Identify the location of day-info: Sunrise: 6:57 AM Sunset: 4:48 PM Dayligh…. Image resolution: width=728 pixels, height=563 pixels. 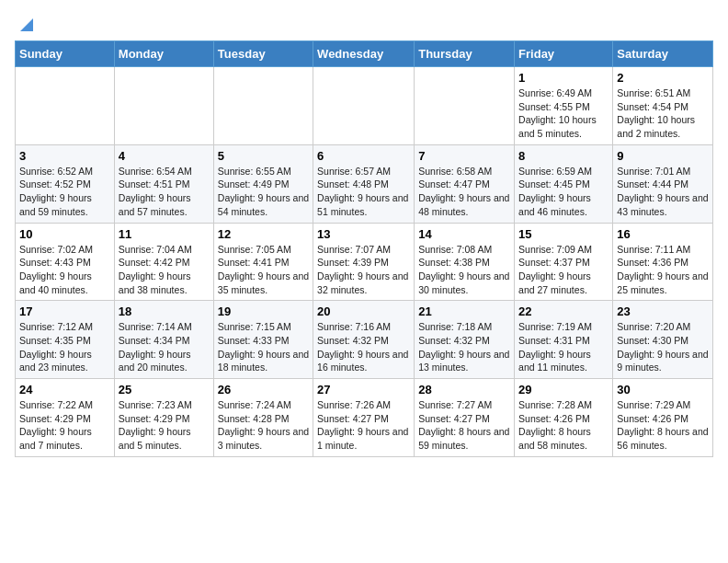
(364, 191).